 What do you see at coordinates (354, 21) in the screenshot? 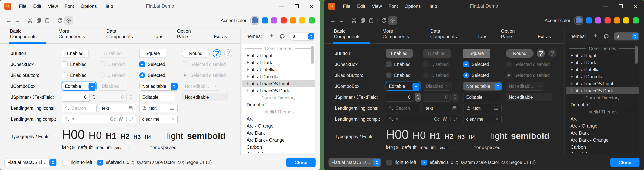
I see `cut-icon` at bounding box center [354, 21].